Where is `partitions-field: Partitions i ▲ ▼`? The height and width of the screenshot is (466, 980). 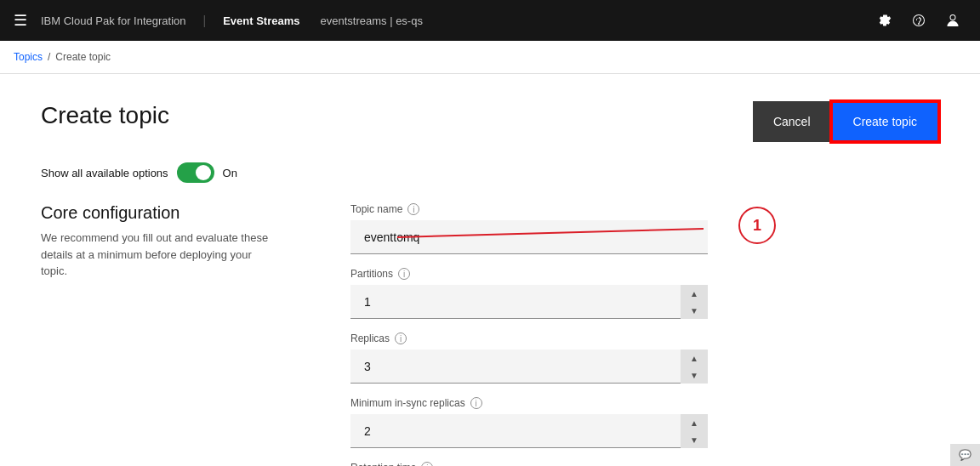 partitions-field: Partitions i ▲ ▼ is located at coordinates (529, 293).